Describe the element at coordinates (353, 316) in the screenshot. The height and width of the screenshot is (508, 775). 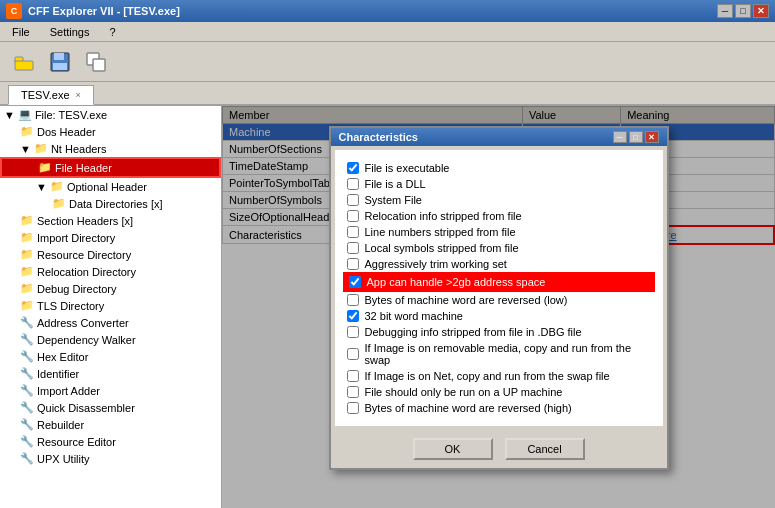
I see `checkbox-32bit-input` at that location.